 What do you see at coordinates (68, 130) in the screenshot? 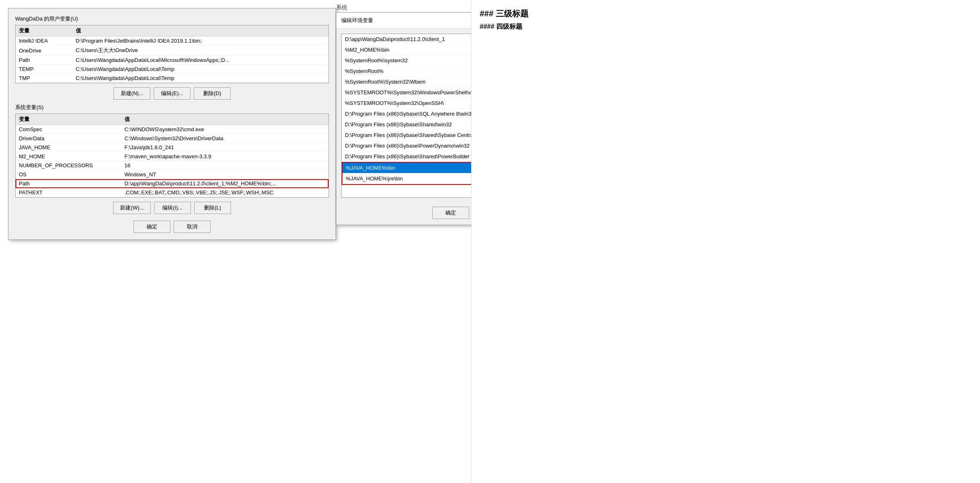
I see `sys-var-name: ComSpec` at bounding box center [68, 130].